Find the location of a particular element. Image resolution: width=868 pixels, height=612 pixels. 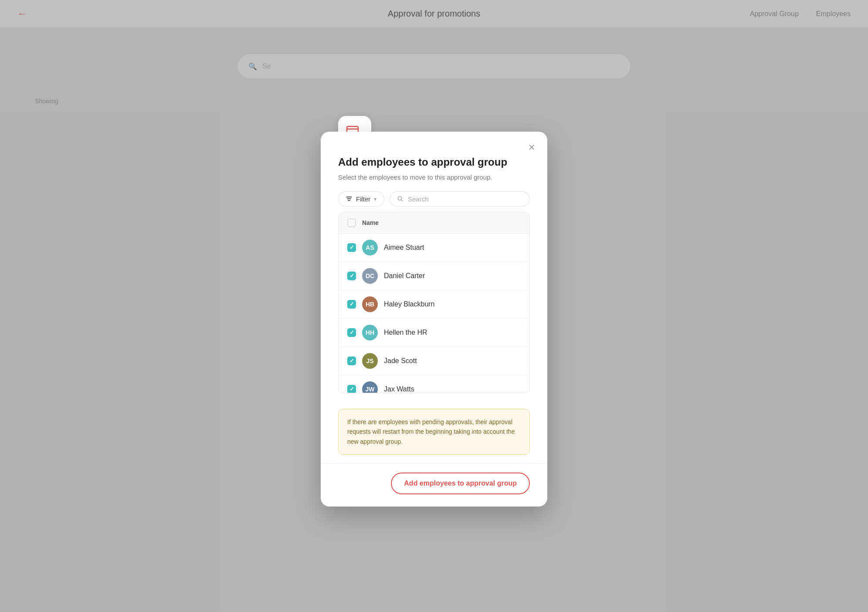

employee-name: Aimee Stuart is located at coordinates (404, 248).